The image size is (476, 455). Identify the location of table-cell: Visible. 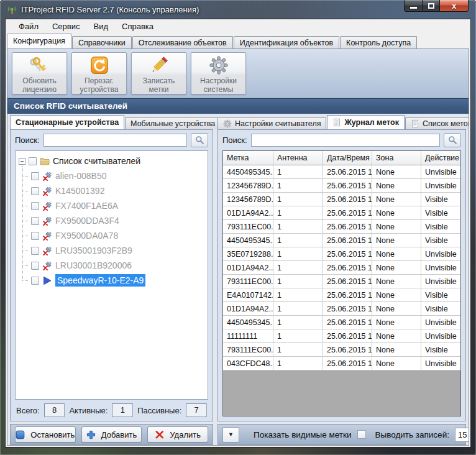
(441, 240).